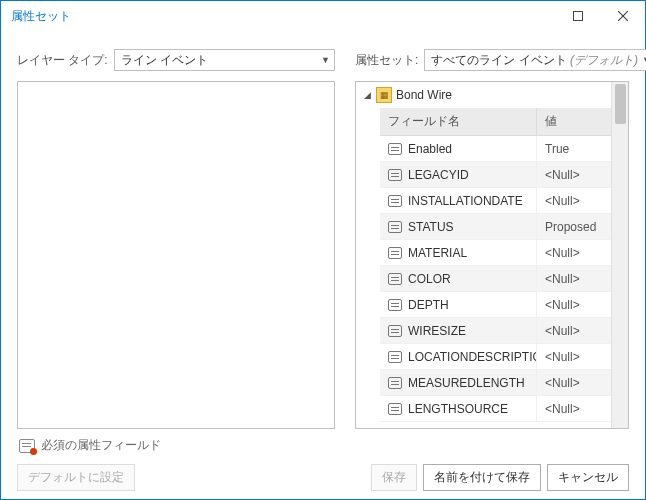  What do you see at coordinates (424, 95) in the screenshot?
I see `tree-root-label: Bond Wire` at bounding box center [424, 95].